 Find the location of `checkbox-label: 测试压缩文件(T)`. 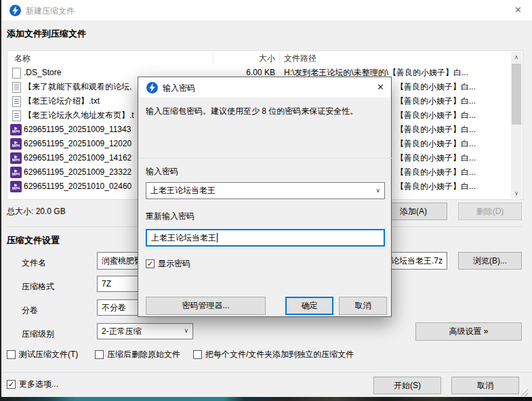

checkbox-label: 测试压缩文件(T) is located at coordinates (49, 355).